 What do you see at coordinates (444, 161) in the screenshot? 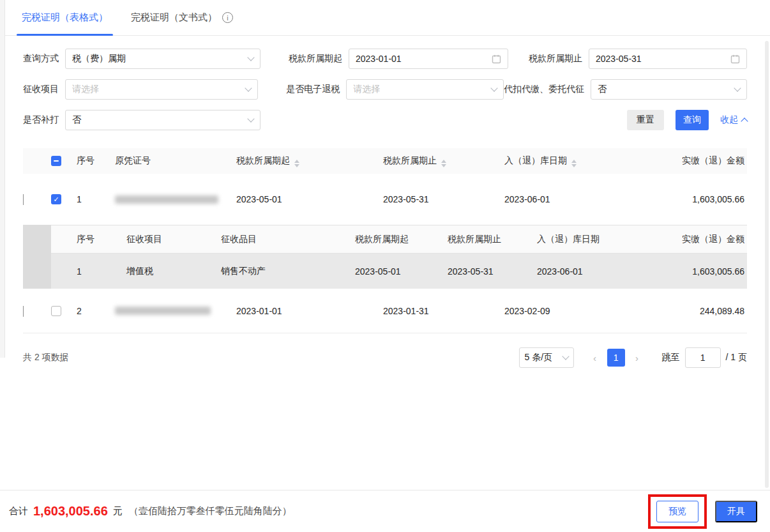
I see `header-period-end: 税款所属期止` at bounding box center [444, 161].